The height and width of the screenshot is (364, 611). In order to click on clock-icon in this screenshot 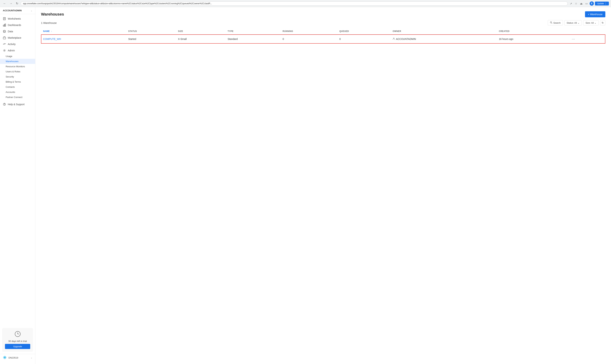, I will do `click(18, 335)`.